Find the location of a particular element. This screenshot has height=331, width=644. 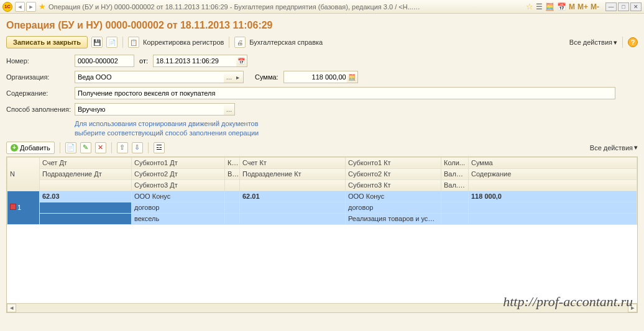

all-actions-dropdown: Все действия ▾ is located at coordinates (593, 42).